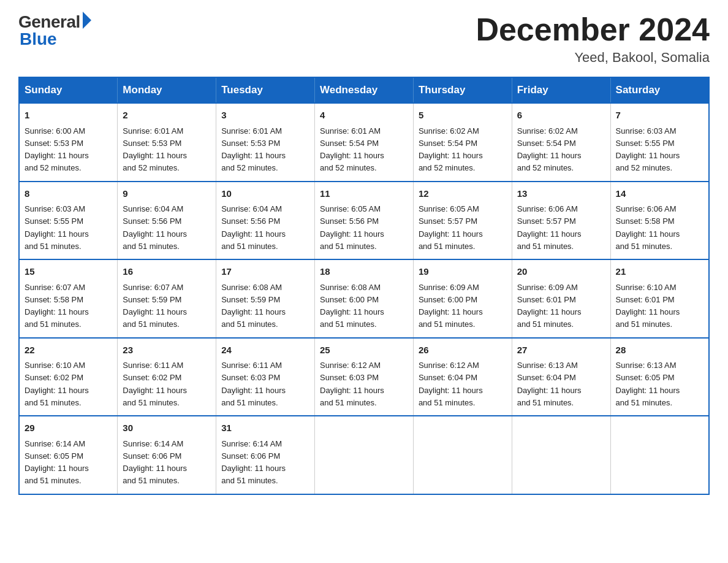 The width and height of the screenshot is (728, 563). What do you see at coordinates (659, 299) in the screenshot?
I see `calendar-day-21: 21Sunrise: 6:10 AMSunset: 6:01 PMDayligh…` at bounding box center [659, 299].